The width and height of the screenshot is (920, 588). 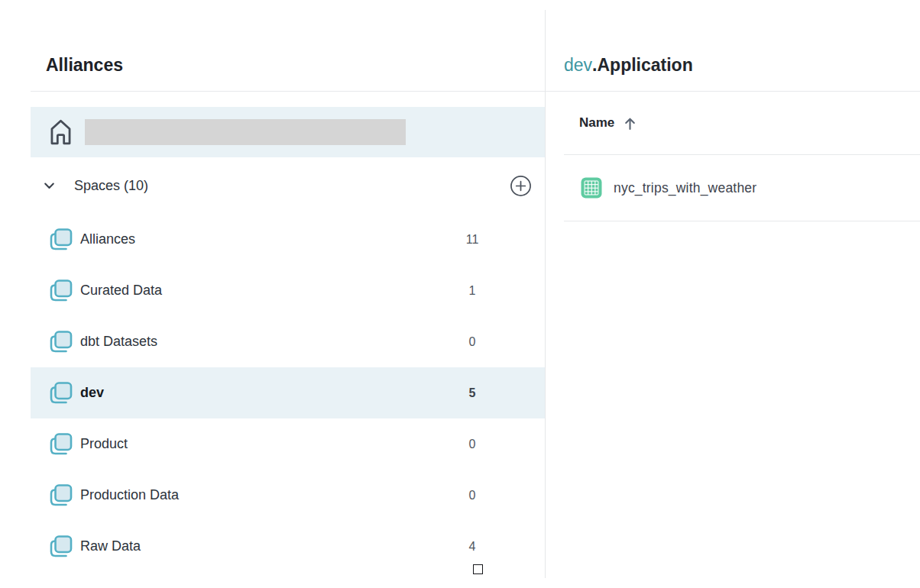 I want to click on breadcrumb: dev.Application, so click(x=628, y=65).